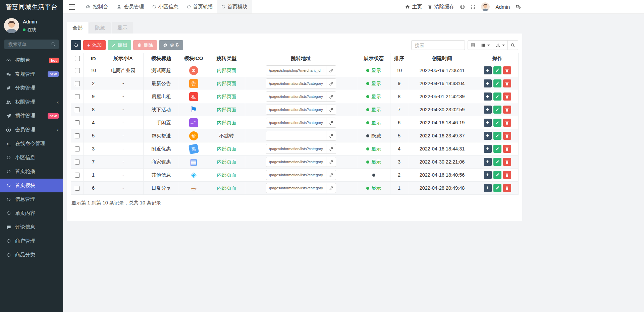 Image resolution: width=644 pixels, height=312 pixels. What do you see at coordinates (32, 116) in the screenshot?
I see `sidebar-item-addon: 插件管理new` at bounding box center [32, 116].